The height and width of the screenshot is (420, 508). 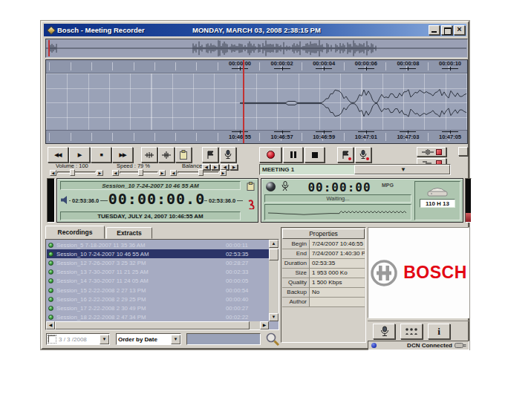 What do you see at coordinates (411, 331) in the screenshot?
I see `delegates-button` at bounding box center [411, 331].